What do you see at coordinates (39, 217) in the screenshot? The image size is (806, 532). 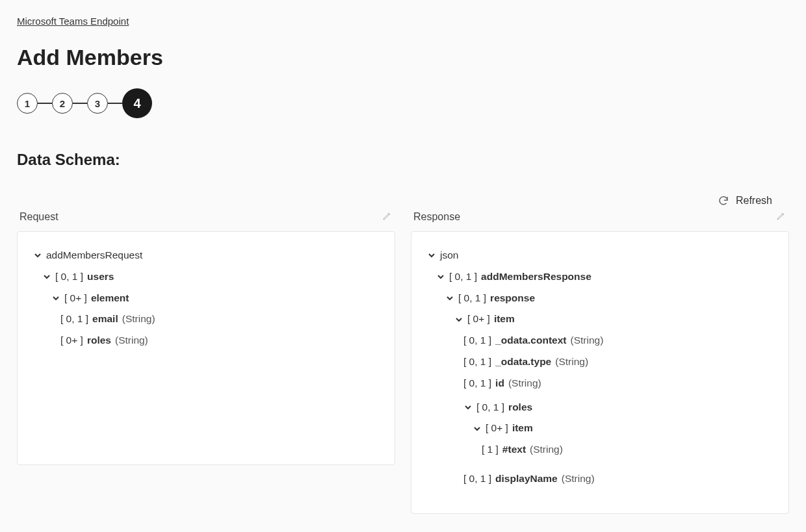 I see `request-title: Request` at bounding box center [39, 217].